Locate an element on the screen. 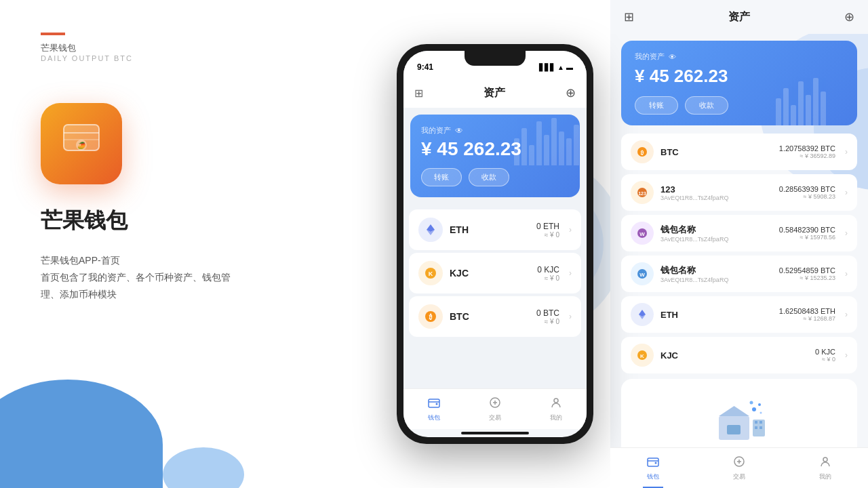  right-wallet1-icon: W is located at coordinates (642, 233).